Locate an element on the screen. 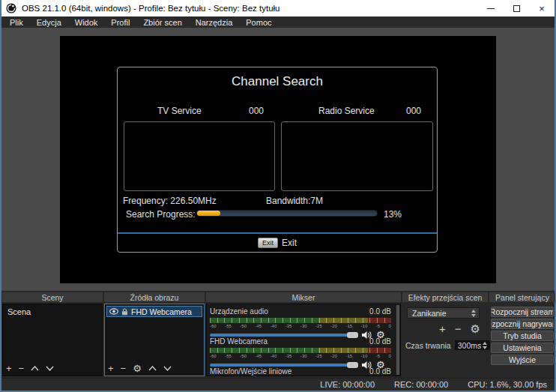 The image size is (556, 392). add-scene-button: + is located at coordinates (9, 369).